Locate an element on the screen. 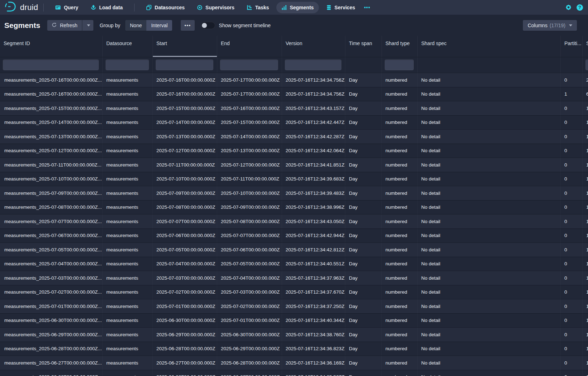  nav-more-button: ••• is located at coordinates (367, 8).